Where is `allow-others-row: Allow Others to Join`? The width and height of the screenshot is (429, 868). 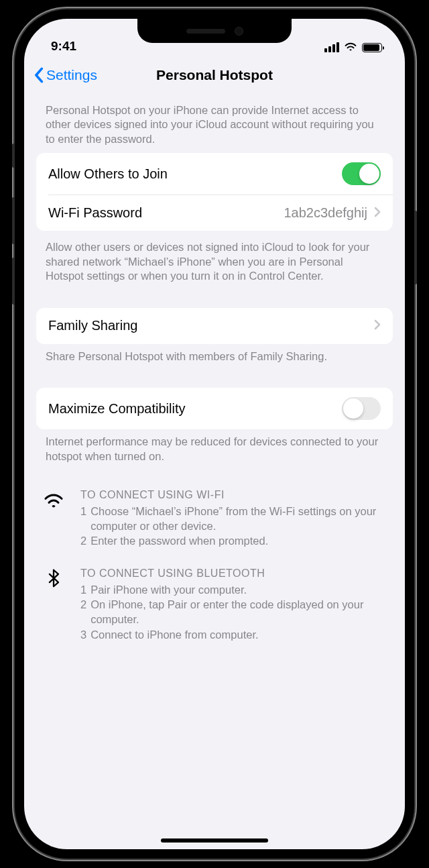 allow-others-row: Allow Others to Join is located at coordinates (214, 174).